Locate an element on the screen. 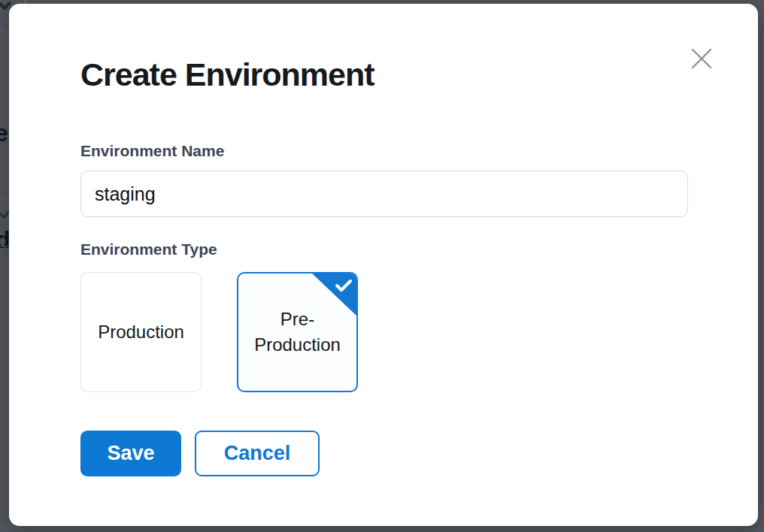  check-icon is located at coordinates (344, 286).